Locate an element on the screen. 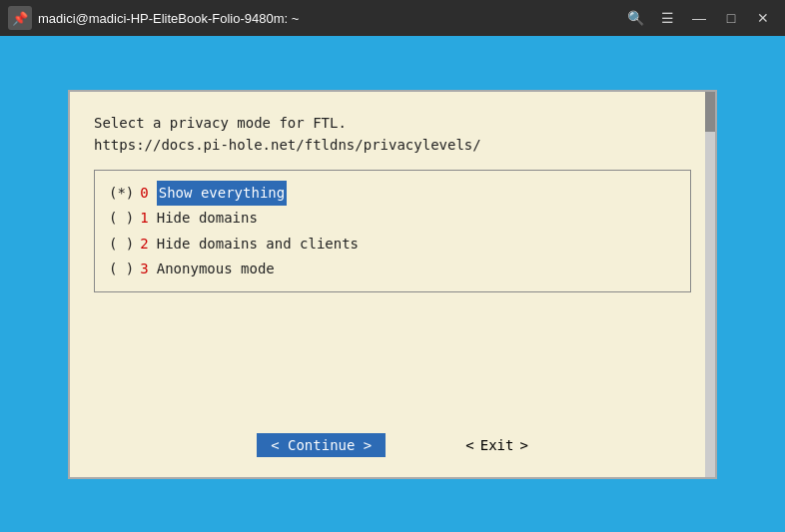 The width and height of the screenshot is (785, 532). dialog-line2: https://docs.pi-hole.net/ftldns/privacyl… is located at coordinates (288, 145).